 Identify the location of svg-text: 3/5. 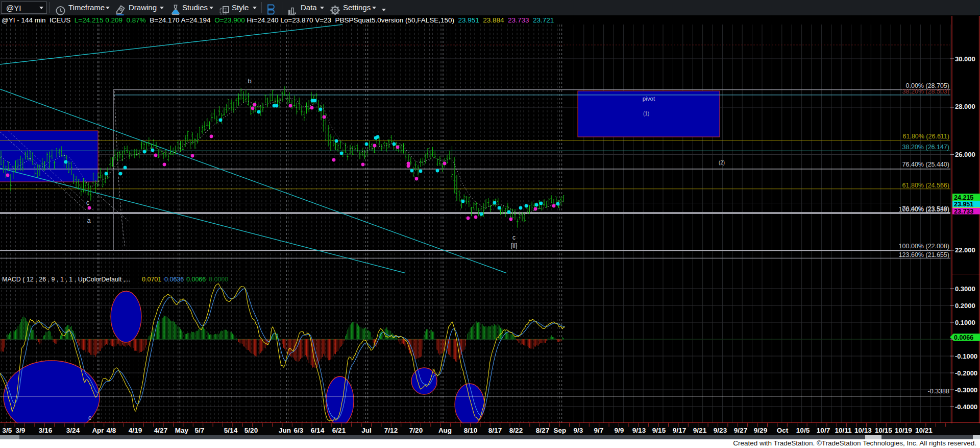
(7, 430).